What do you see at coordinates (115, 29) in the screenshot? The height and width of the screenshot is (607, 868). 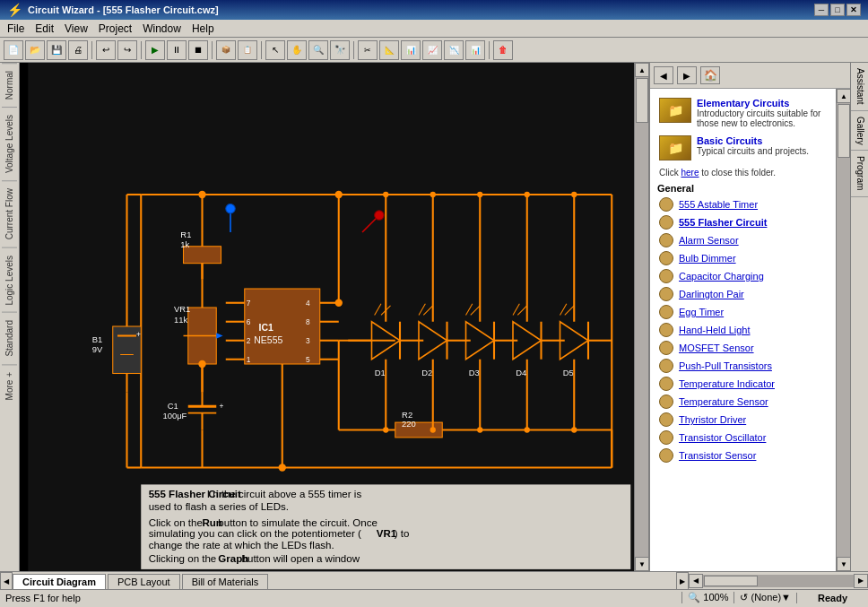 I see `menu-project: Project` at bounding box center [115, 29].